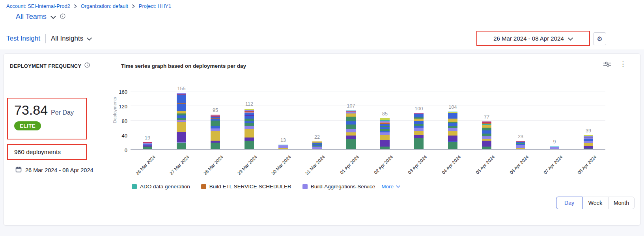 The image size is (644, 236). What do you see at coordinates (41, 17) in the screenshot?
I see `teams-selector: All Teams` at bounding box center [41, 17].